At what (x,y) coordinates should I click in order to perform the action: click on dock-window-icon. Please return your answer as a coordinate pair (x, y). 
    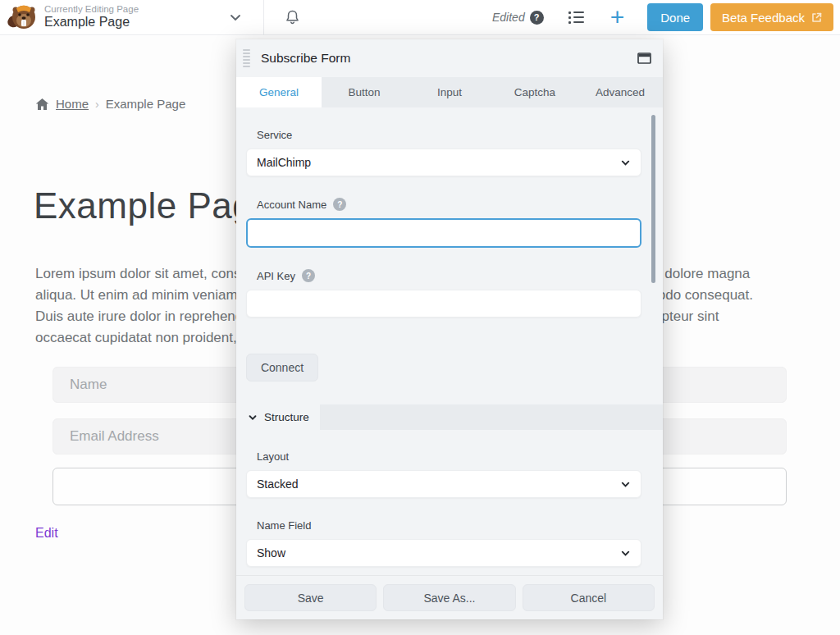
    Looking at the image, I should click on (645, 58).